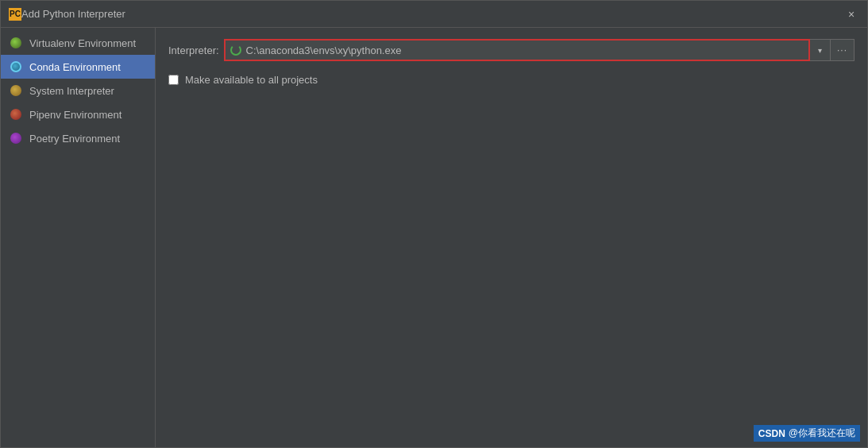 The width and height of the screenshot is (868, 448). Describe the element at coordinates (820, 50) in the screenshot. I see `interpreter-dropdown-button: ▾` at that location.